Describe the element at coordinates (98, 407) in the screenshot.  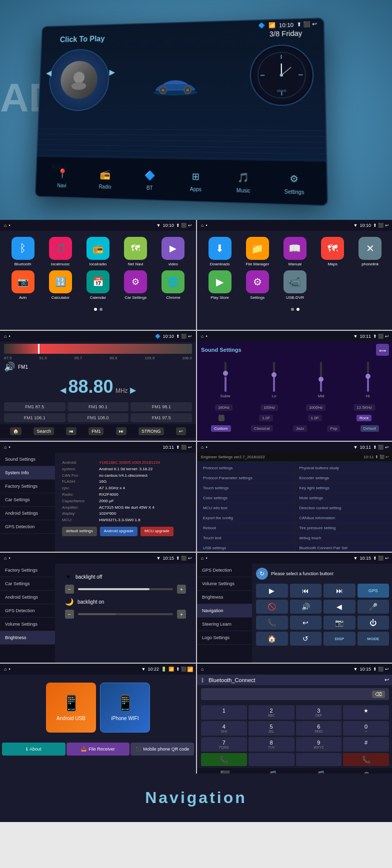
I see `preset-2: FM1 90.1` at that location.